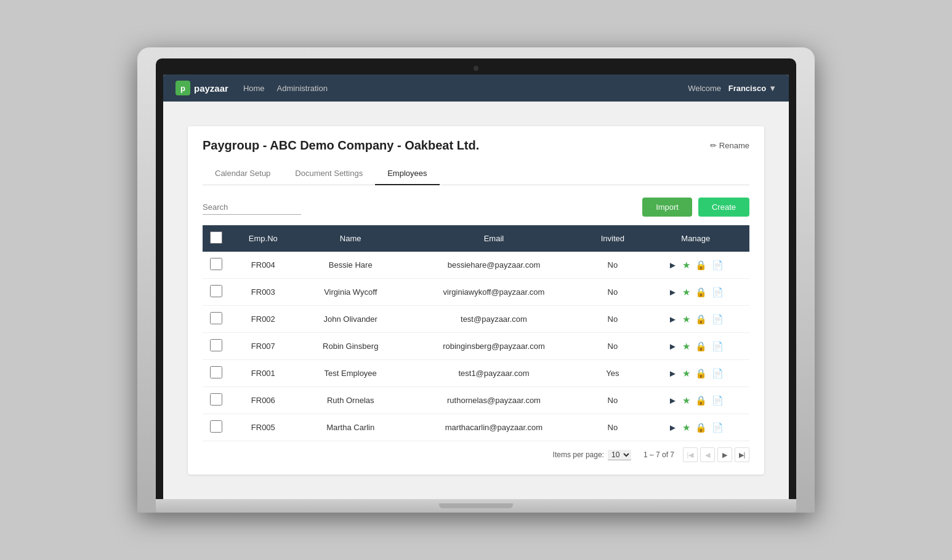  I want to click on action-buttons: Import Create, so click(696, 207).